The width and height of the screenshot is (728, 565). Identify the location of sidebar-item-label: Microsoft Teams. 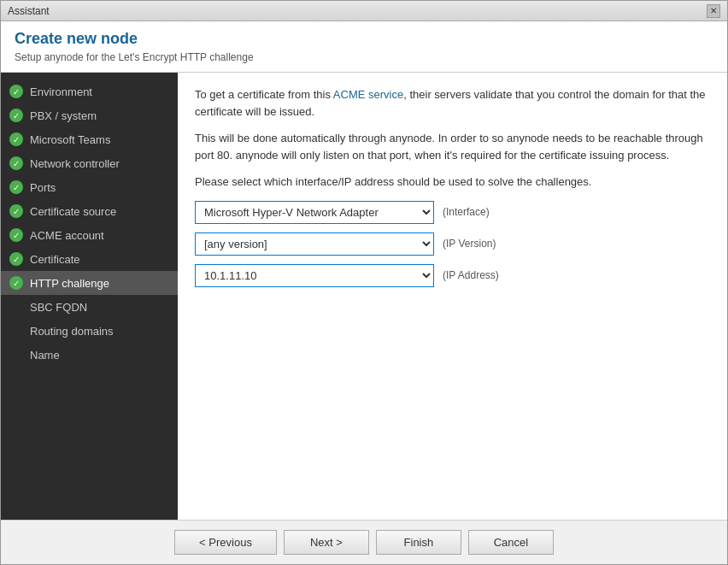
(70, 140).